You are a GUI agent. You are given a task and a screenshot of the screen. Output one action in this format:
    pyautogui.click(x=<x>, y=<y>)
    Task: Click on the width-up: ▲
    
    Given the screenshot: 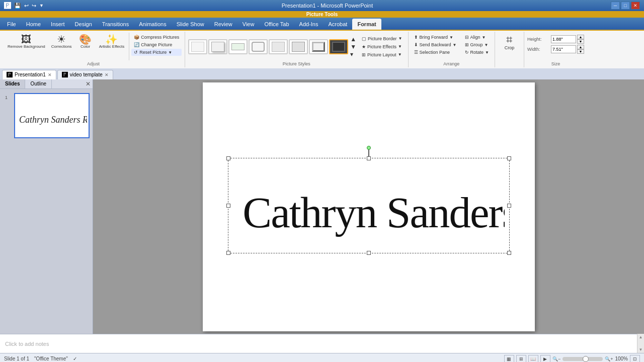 What is the action you would take?
    pyautogui.click(x=581, y=47)
    